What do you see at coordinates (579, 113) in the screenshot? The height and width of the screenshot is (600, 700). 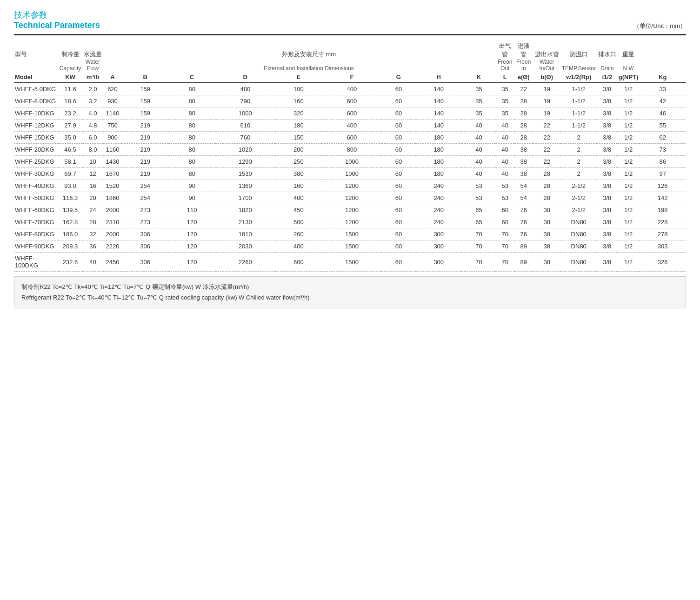 I see `cell-2-15: 1-1/2` at bounding box center [579, 113].